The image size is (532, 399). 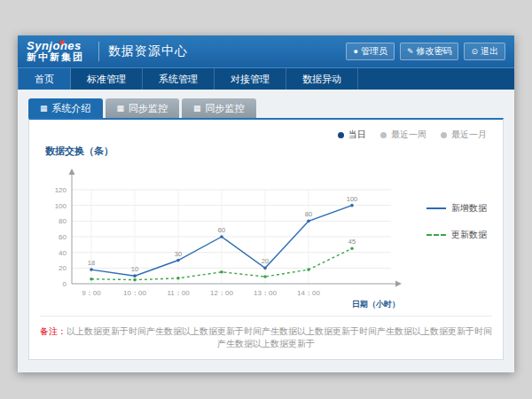 What do you see at coordinates (426, 51) in the screenshot?
I see `header-actions: ● 管理员 ✎ 修改密码 ⊙ 退出` at bounding box center [426, 51].